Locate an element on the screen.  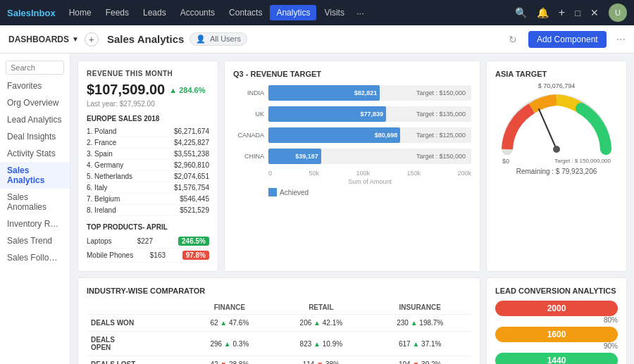
lead-bar-item: 200080% is located at coordinates (557, 313).